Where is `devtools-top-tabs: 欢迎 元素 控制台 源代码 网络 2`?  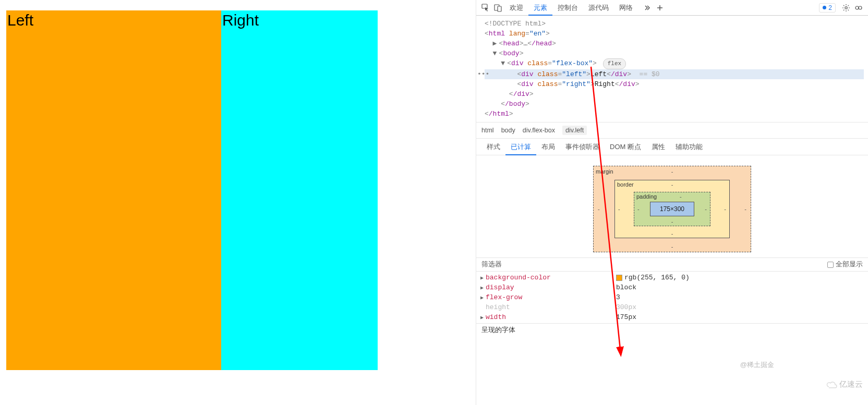
devtools-top-tabs: 欢迎 元素 控制台 源代码 网络 2 is located at coordinates (672, 8).